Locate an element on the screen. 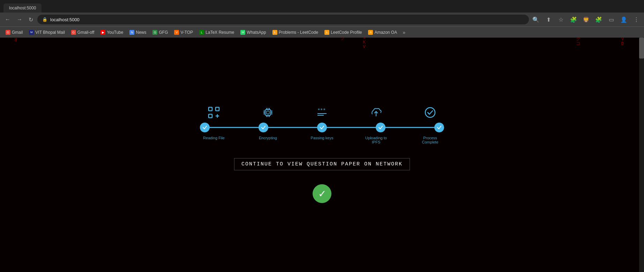 The width and height of the screenshot is (644, 272). scrollbar is located at coordinates (642, 155).